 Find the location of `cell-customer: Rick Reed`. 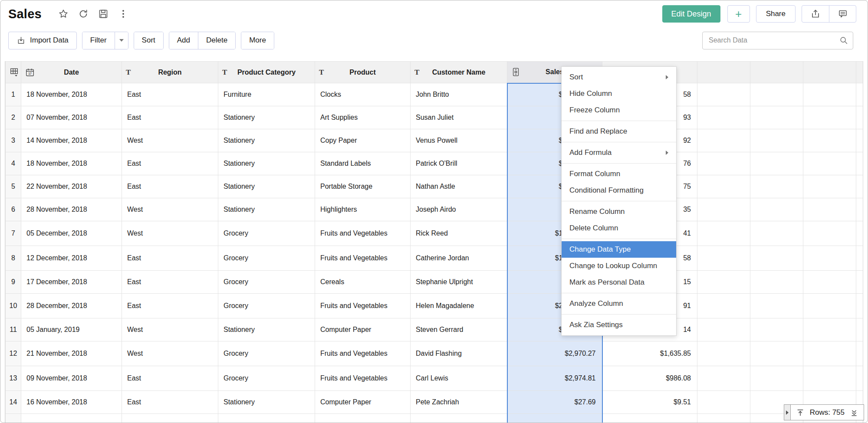

cell-customer: Rick Reed is located at coordinates (459, 233).